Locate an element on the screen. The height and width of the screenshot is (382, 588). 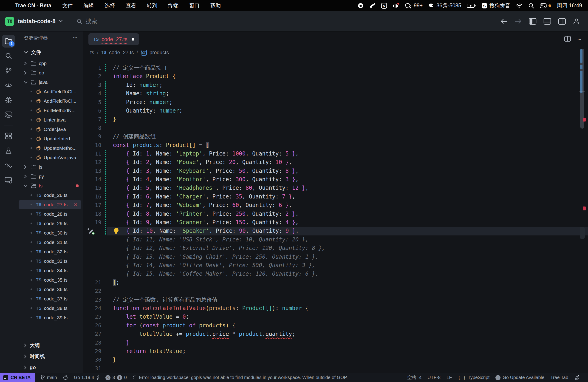
wifi-icon is located at coordinates (519, 6).